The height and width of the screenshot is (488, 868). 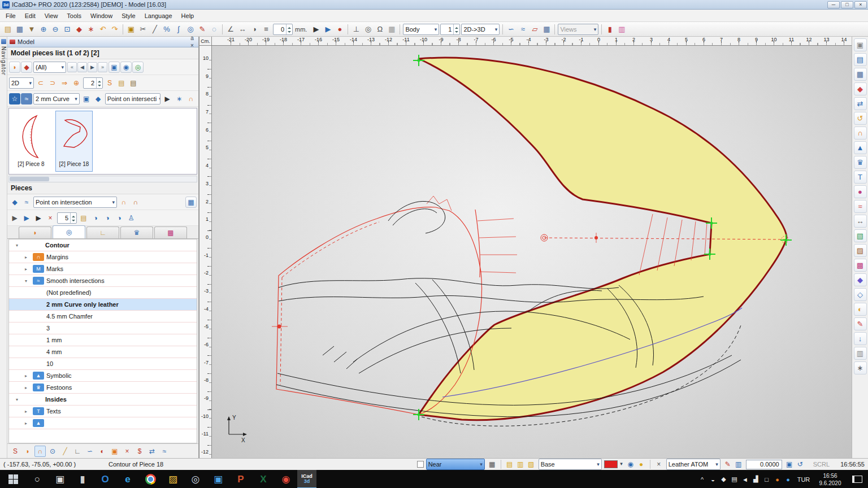 I want to click on margin-right-icon: ⊃, so click(x=53, y=83).